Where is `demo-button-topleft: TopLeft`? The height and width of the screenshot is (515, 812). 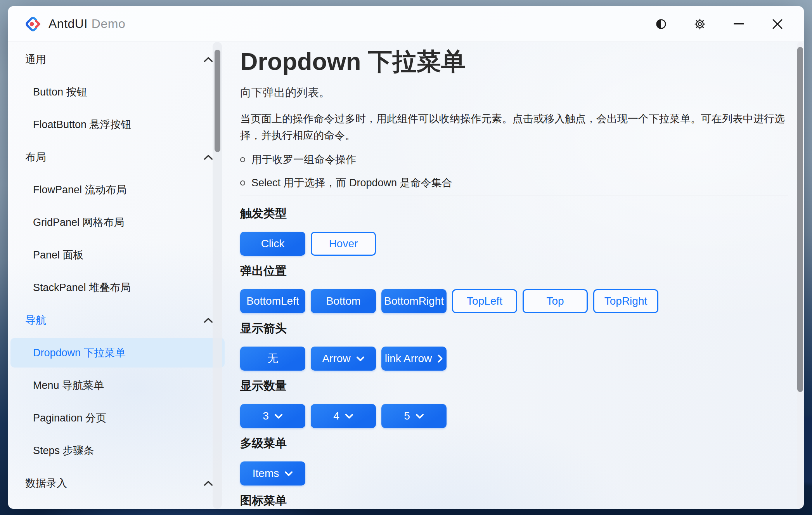
demo-button-topleft: TopLeft is located at coordinates (485, 301).